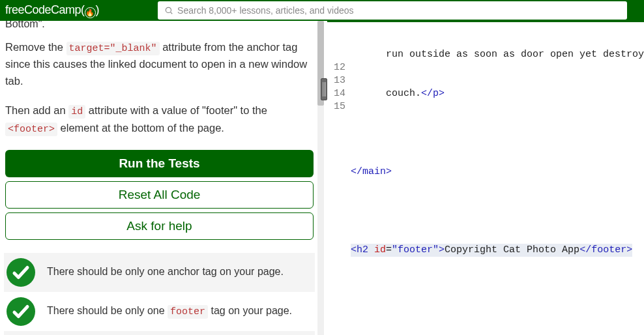 The image size is (644, 335). I want to click on run-tests-button: Run the Tests, so click(159, 164).